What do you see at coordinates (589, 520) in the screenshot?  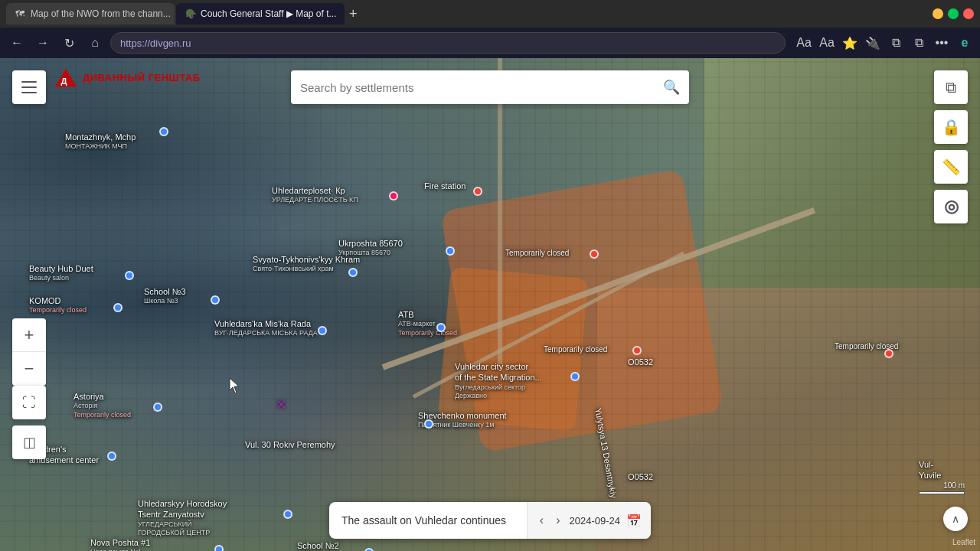 I see `date-section: ‹ › 2024-09-24 📅` at bounding box center [589, 520].